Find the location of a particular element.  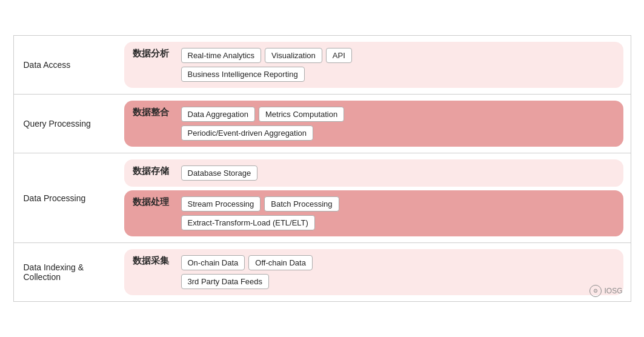

layer-content-query-processing: 数据整合Data AggregationMetrics ComputationP… is located at coordinates (374, 124).